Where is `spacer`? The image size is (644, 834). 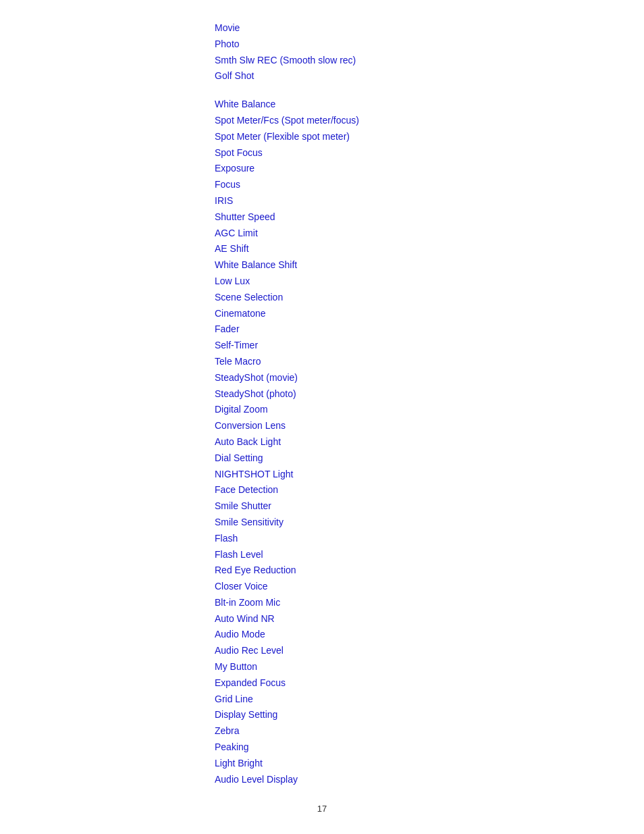 spacer is located at coordinates (429, 90).